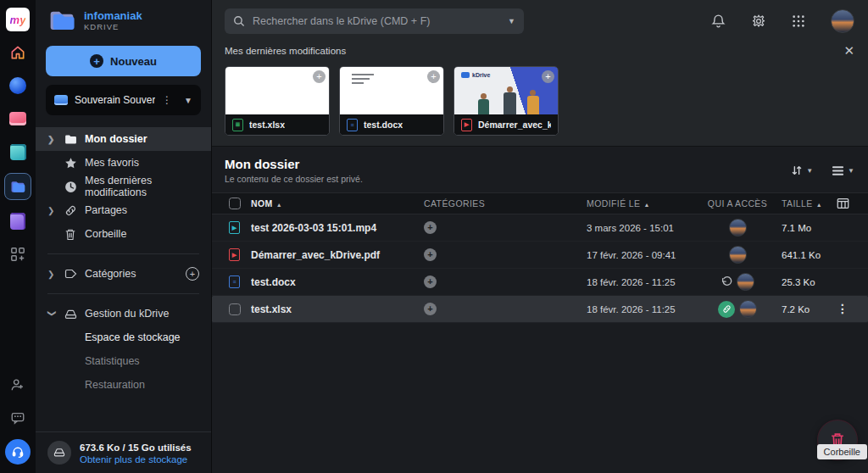 The image size is (868, 473). Describe the element at coordinates (124, 210) in the screenshot. I see `sidebar-item-partages: ❯ Partages` at that location.